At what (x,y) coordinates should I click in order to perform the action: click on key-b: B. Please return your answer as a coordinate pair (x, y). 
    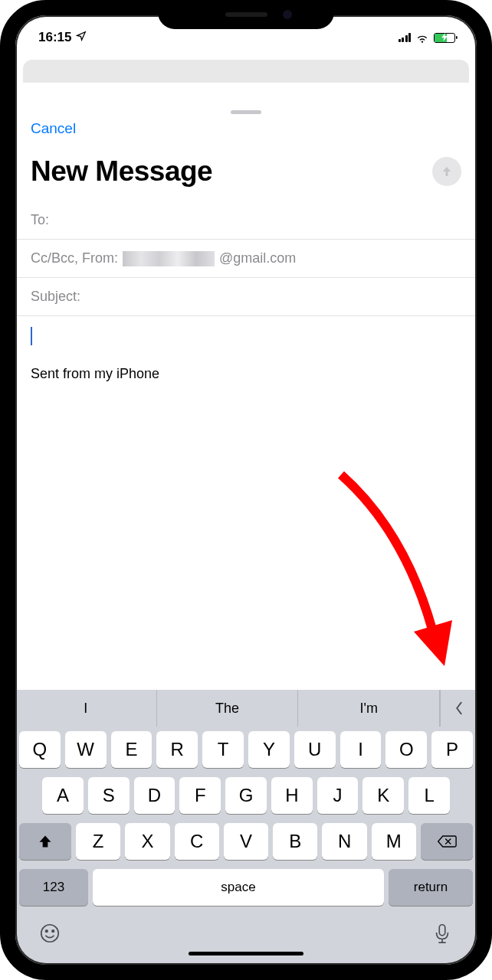
    Looking at the image, I should click on (295, 841).